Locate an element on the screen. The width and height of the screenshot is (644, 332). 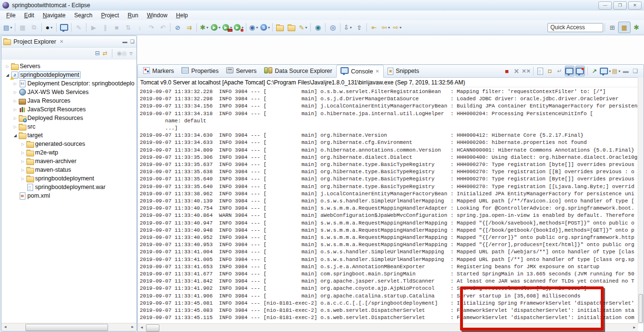
terminate-icon: ■ is located at coordinates (117, 27).